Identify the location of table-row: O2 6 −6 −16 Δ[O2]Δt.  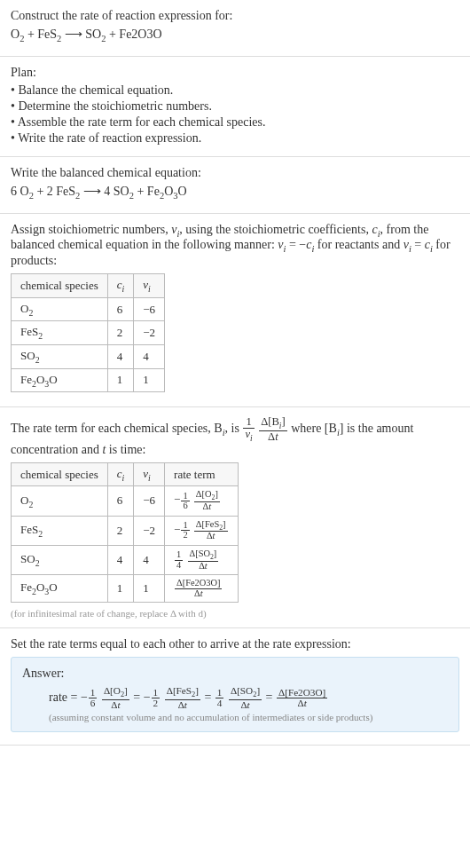
(125, 501).